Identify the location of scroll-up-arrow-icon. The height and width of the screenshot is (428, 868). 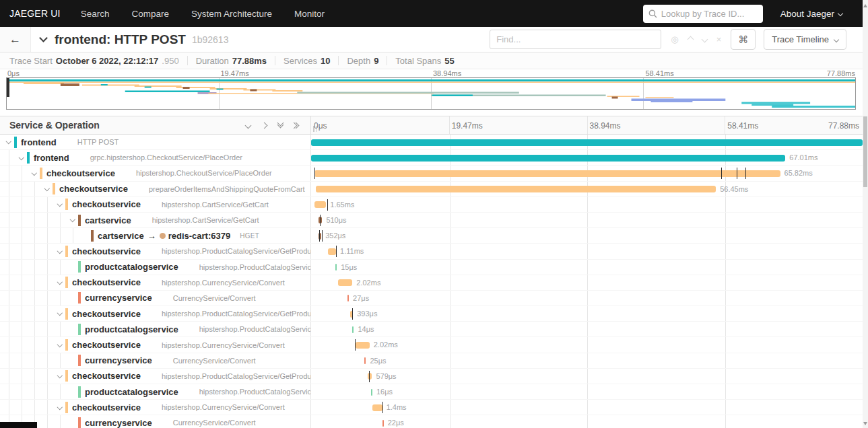
(865, 5).